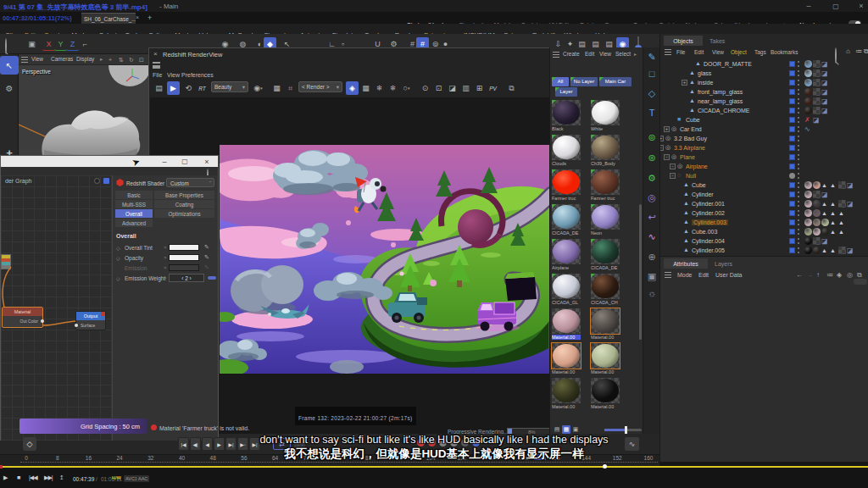  Describe the element at coordinates (765, 147) in the screenshot. I see `object-row: -◎3.3 Airplane` at that location.